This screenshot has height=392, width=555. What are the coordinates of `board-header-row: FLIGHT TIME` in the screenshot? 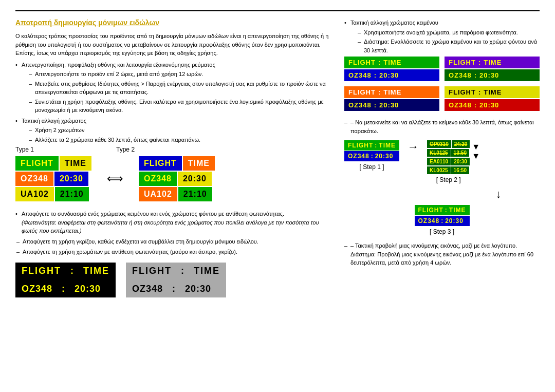 It's located at (53, 163).